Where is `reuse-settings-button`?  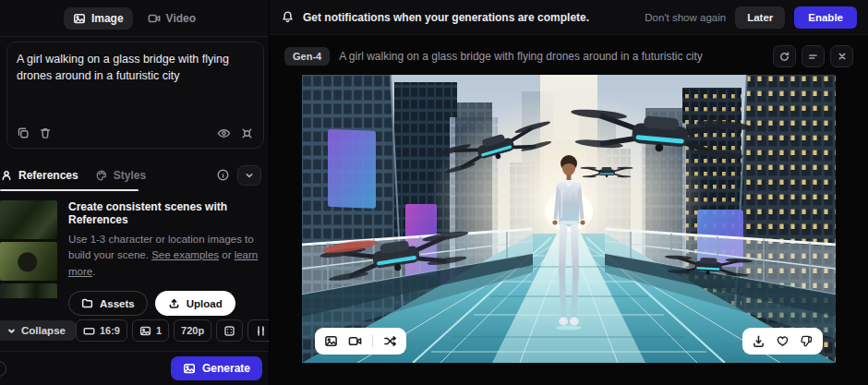
reuse-settings-button is located at coordinates (785, 56).